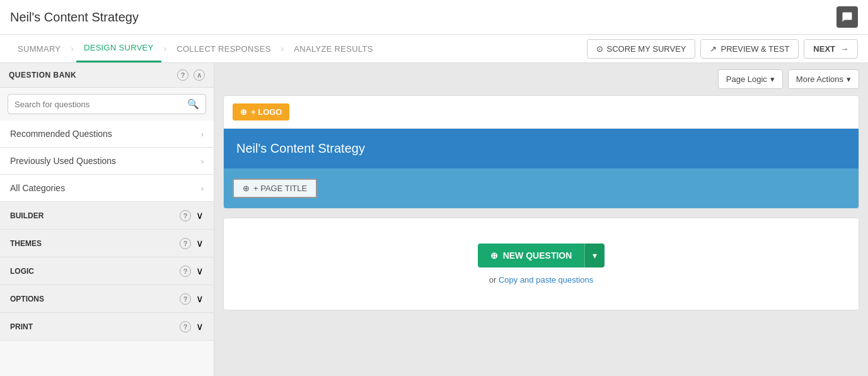 The image size is (868, 376). Describe the element at coordinates (275, 188) in the screenshot. I see `page-title-button: ⊕ + PAGE TITLE` at that location.